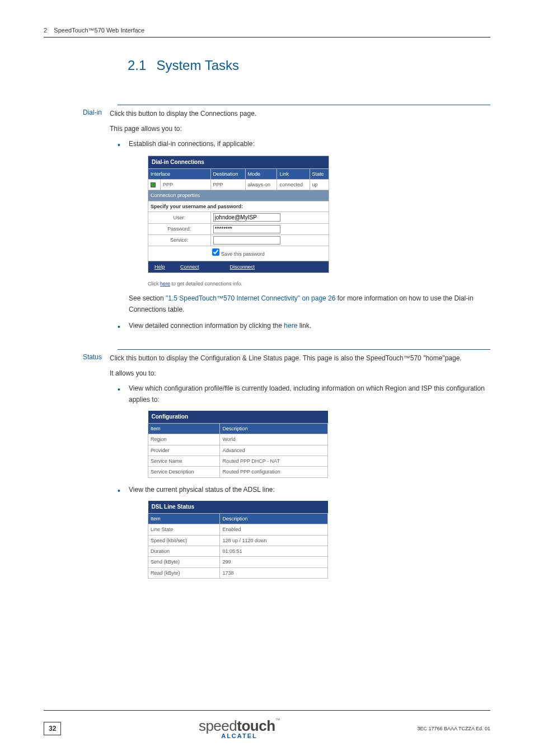  Describe the element at coordinates (261, 173) in the screenshot. I see `th-mode: Mode` at that location.